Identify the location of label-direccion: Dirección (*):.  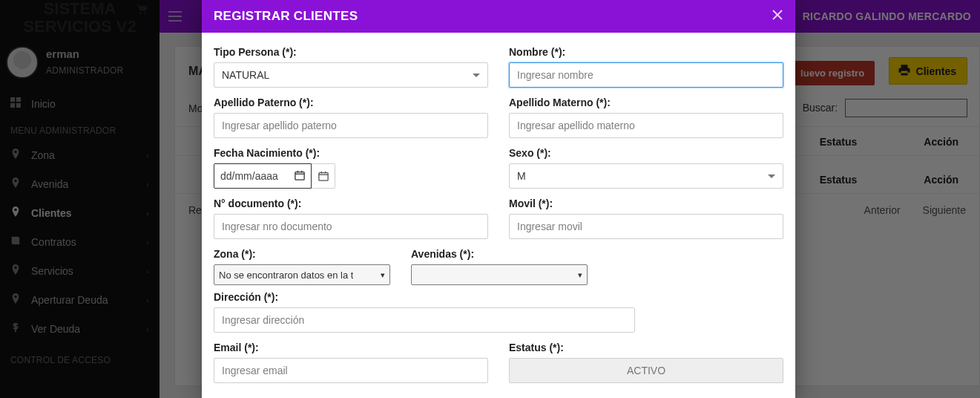
(424, 297).